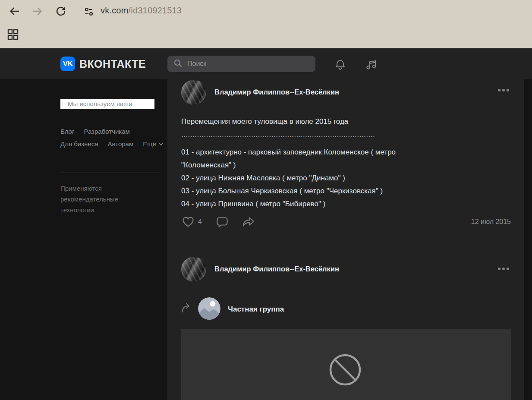 The width and height of the screenshot is (532, 400). What do you see at coordinates (504, 90) in the screenshot?
I see `post1-menu-icon` at bounding box center [504, 90].